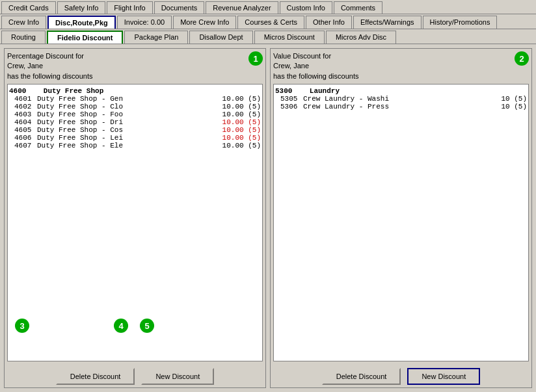 The height and width of the screenshot is (392, 536). I want to click on left-title-line3: has the following discounts, so click(49, 76).